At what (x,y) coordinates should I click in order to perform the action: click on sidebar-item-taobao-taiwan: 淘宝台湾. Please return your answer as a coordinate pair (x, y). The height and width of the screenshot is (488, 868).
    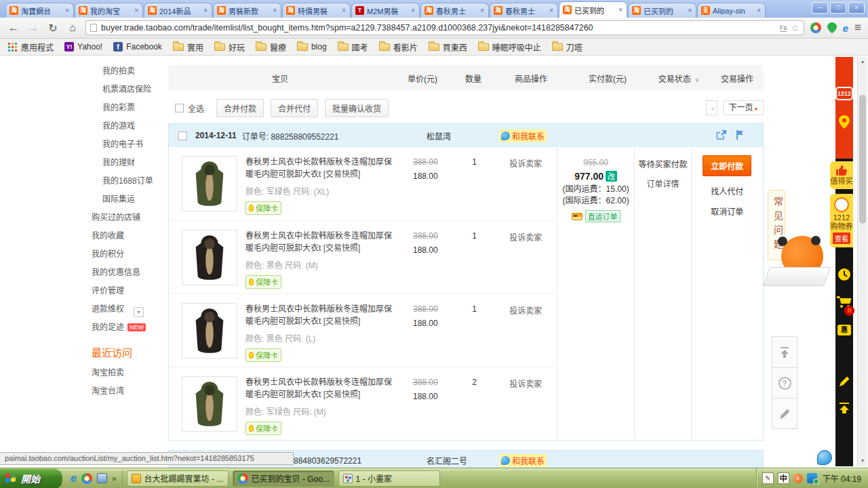
    Looking at the image, I should click on (130, 392).